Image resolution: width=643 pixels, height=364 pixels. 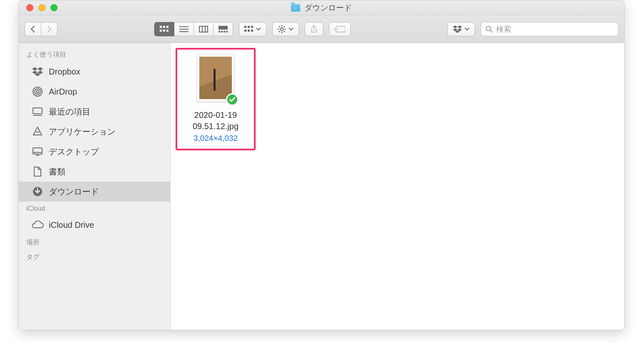 I want to click on forward-button, so click(x=49, y=29).